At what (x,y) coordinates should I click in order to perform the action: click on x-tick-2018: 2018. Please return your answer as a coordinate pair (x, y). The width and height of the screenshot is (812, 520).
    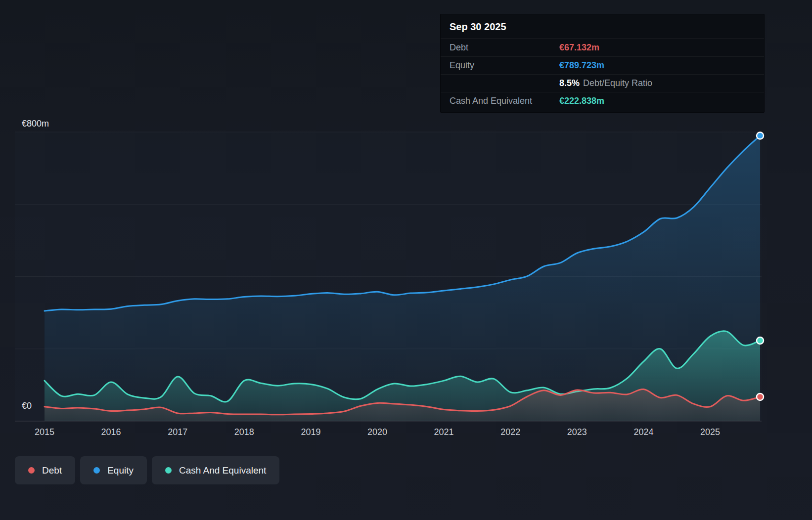
    Looking at the image, I should click on (244, 432).